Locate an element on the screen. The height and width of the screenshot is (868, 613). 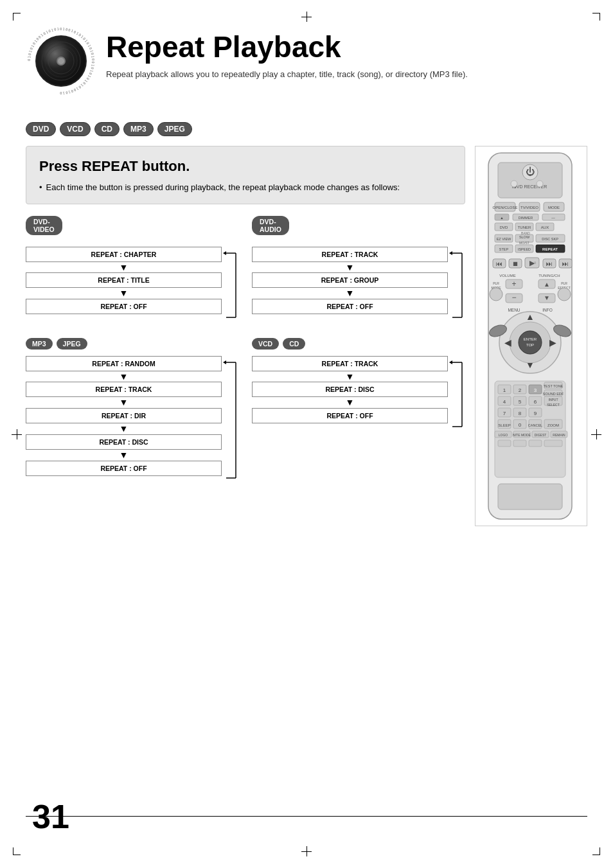
svg-text: MENU is located at coordinates (514, 310).